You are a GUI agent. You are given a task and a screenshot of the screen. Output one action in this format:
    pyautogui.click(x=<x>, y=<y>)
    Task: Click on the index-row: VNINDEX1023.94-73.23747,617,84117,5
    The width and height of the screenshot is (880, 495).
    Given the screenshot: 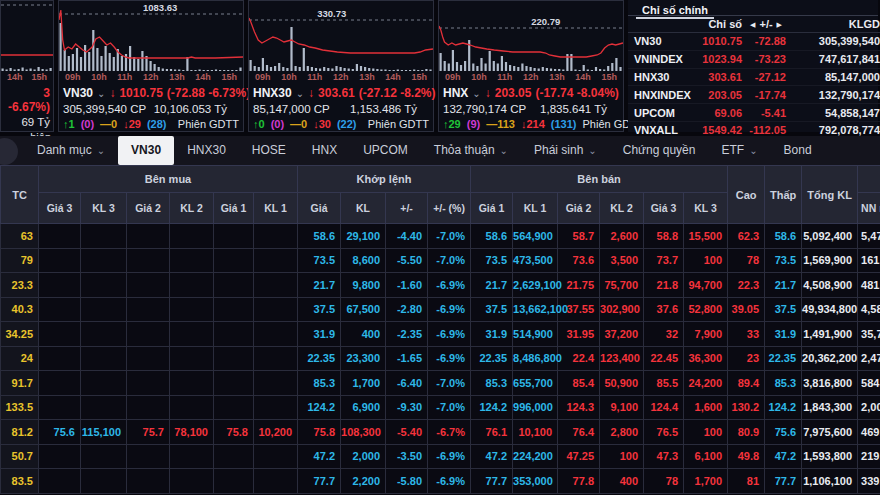 What is the action you would take?
    pyautogui.click(x=754, y=60)
    